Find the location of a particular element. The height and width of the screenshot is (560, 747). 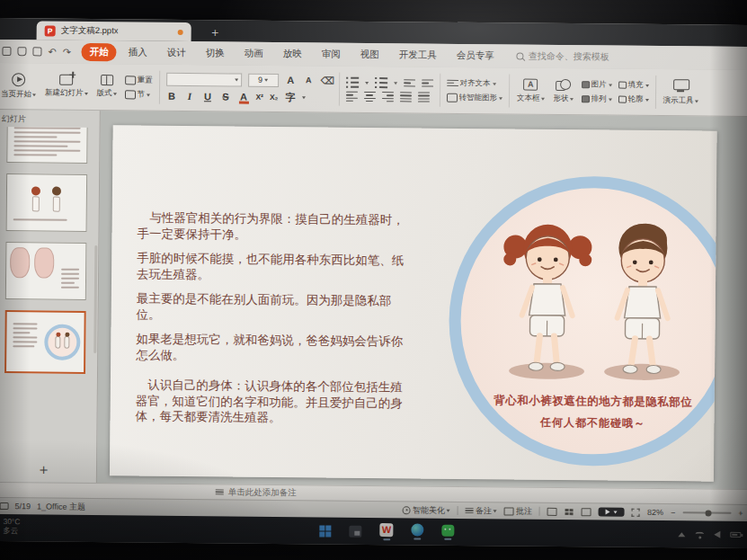

reset-button: 重置 is located at coordinates (138, 80).